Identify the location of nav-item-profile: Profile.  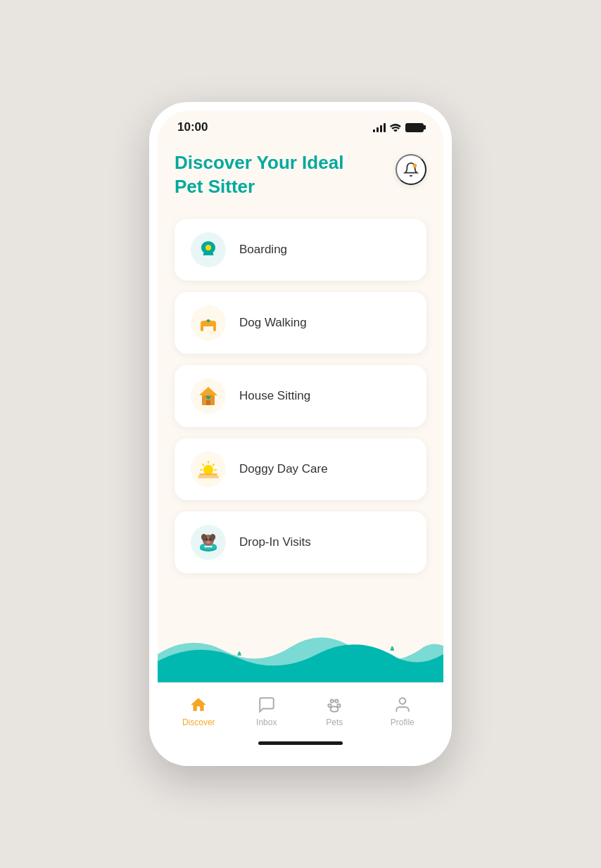
(403, 711).